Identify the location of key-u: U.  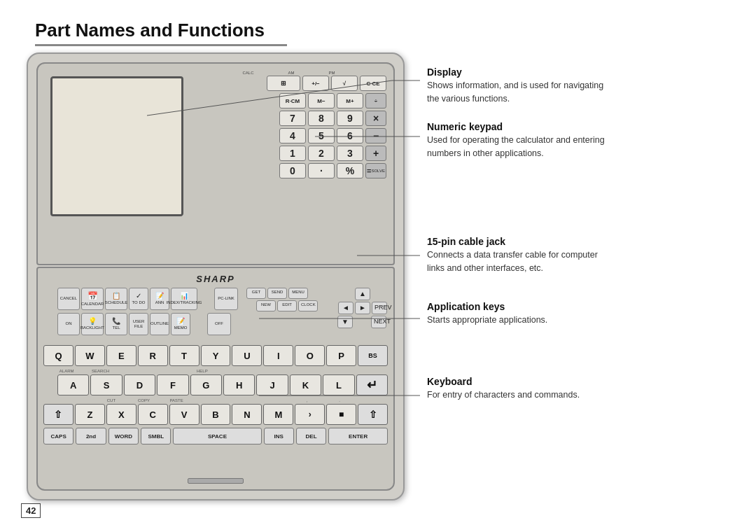
(246, 356).